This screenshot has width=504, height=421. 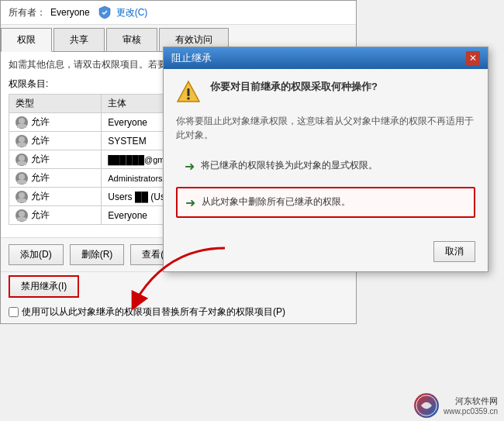 I want to click on option2: ➜ 从此对象中删除所有已继承的权限。, so click(x=326, y=202).